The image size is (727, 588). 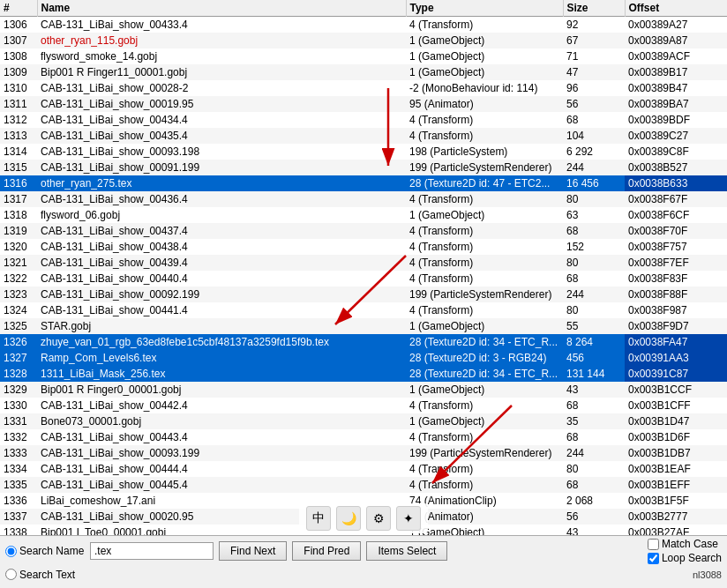 What do you see at coordinates (484, 358) in the screenshot?
I see `cell-type: 28 (Texture2D id: 3 - RGB24)` at bounding box center [484, 358].